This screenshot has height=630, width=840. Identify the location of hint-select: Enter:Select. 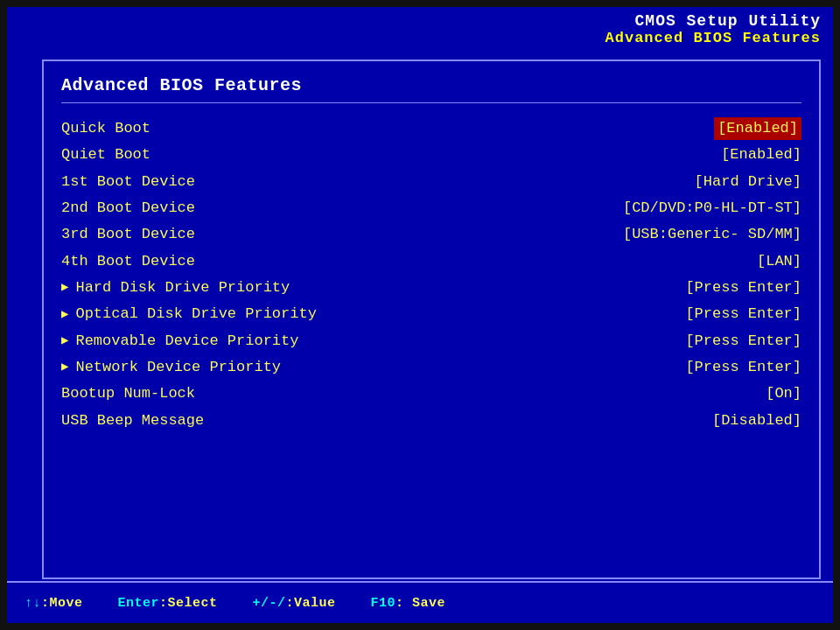
(168, 604).